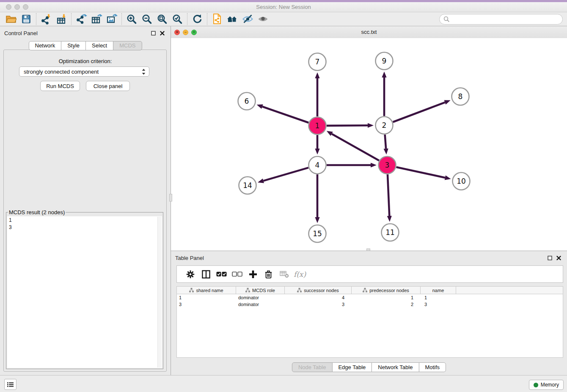 This screenshot has height=392, width=567. Describe the element at coordinates (253, 274) in the screenshot. I see `create-column-button` at that location.